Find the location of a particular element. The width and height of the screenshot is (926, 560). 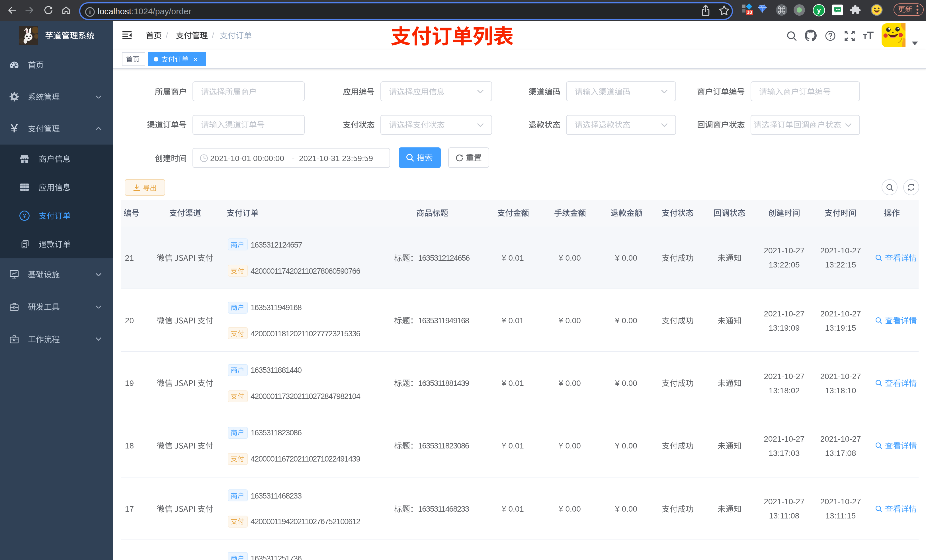

svg-text: 10 is located at coordinates (749, 12).